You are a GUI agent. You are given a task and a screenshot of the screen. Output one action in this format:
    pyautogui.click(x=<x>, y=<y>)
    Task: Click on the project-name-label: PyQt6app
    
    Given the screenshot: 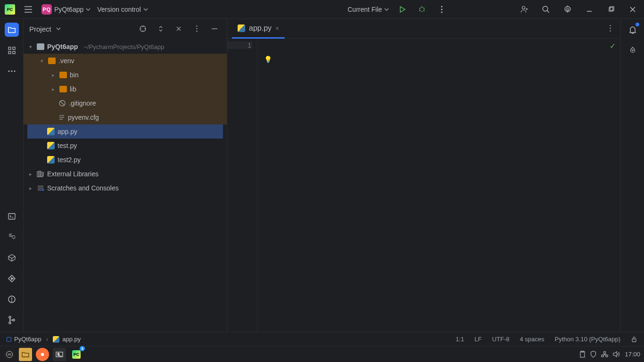 What is the action you would take?
    pyautogui.click(x=69, y=9)
    